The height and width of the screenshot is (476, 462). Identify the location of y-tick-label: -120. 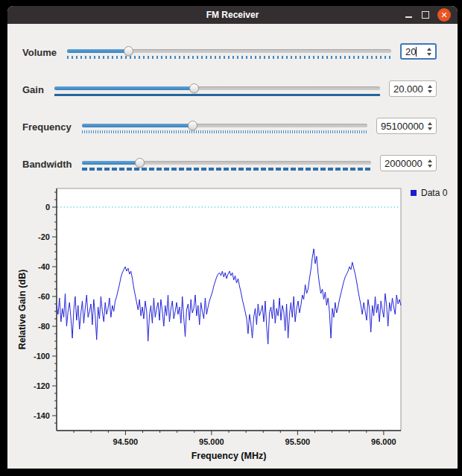
(42, 386).